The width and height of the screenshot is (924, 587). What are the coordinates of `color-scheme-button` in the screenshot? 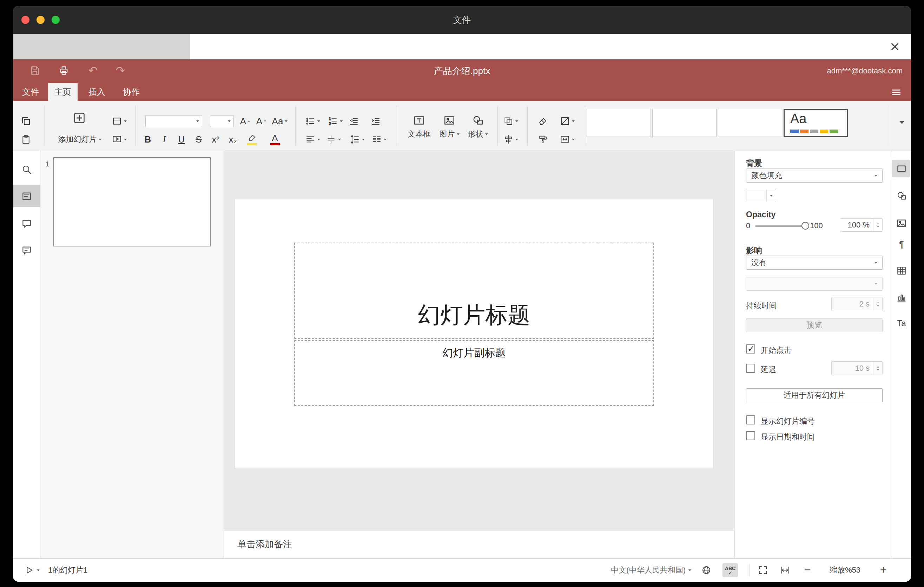 It's located at (567, 121).